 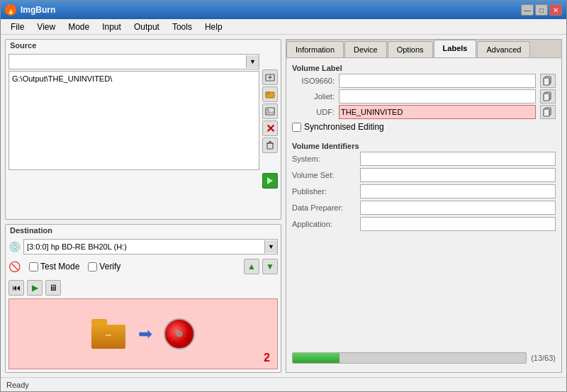 What do you see at coordinates (424, 96) in the screenshot?
I see `joliet-row: Joliet:` at bounding box center [424, 96].